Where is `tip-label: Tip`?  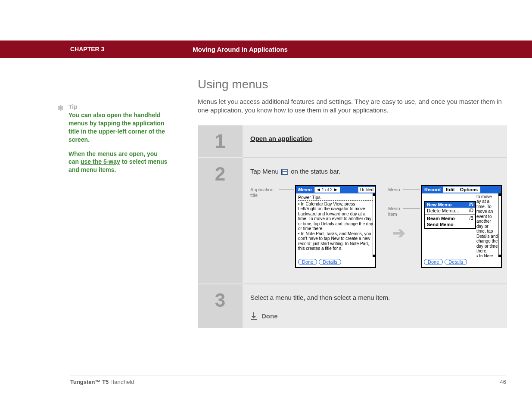
tip-label: Tip is located at coordinates (118, 107).